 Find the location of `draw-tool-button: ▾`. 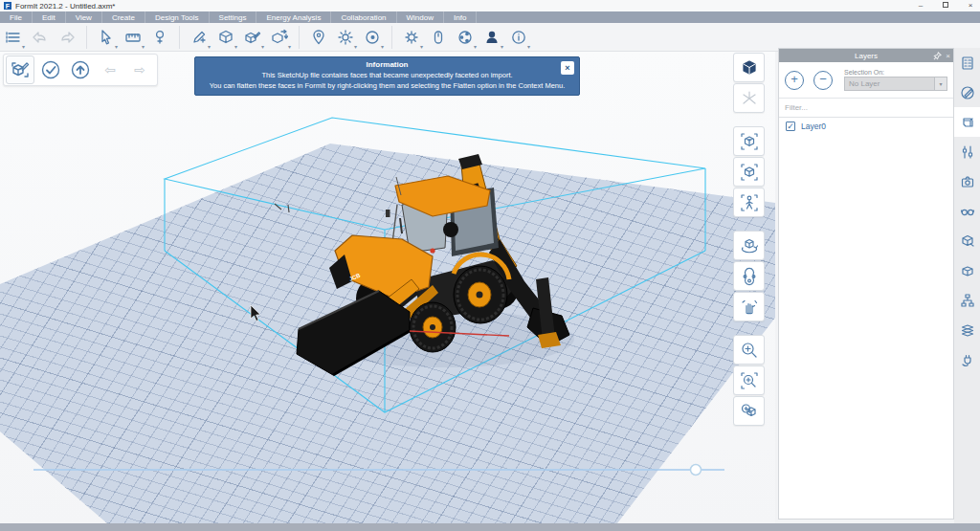

draw-tool-button: ▾ is located at coordinates (199, 37).